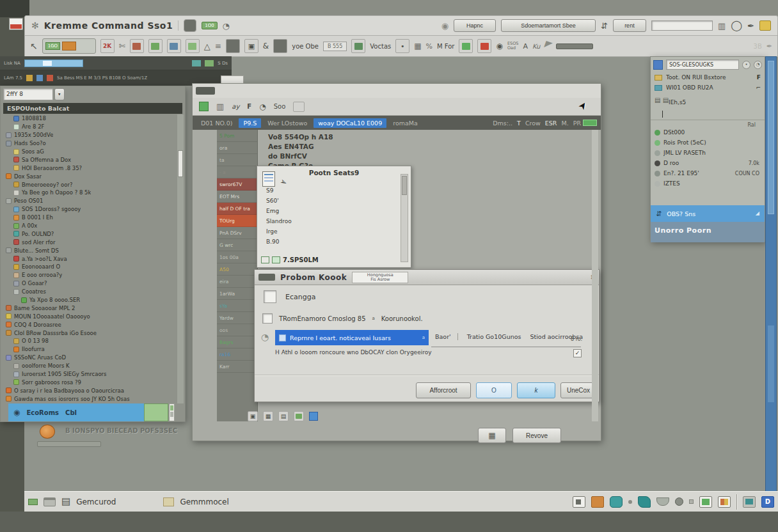 This screenshot has width=778, height=532. Describe the element at coordinates (90, 390) in the screenshot. I see `tree-item: O saray i r lea Badbayooa o Oaourcicraa` at that location.